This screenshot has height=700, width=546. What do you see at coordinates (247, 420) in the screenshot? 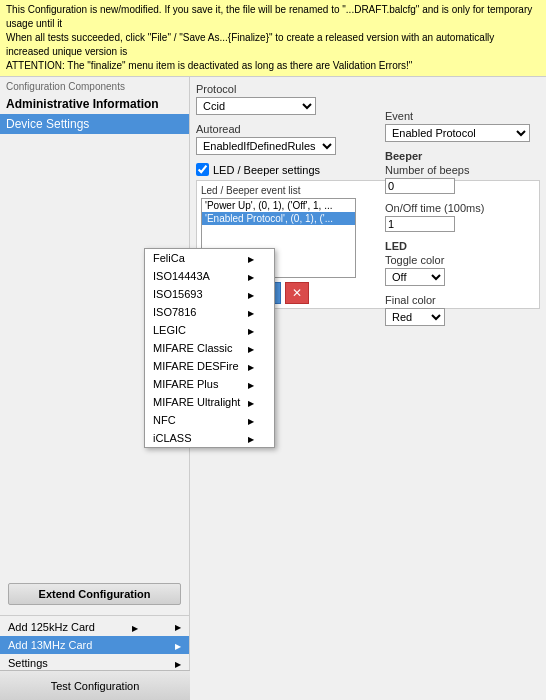
I see `submenu-nfc-arrow-icon` at bounding box center [247, 420].